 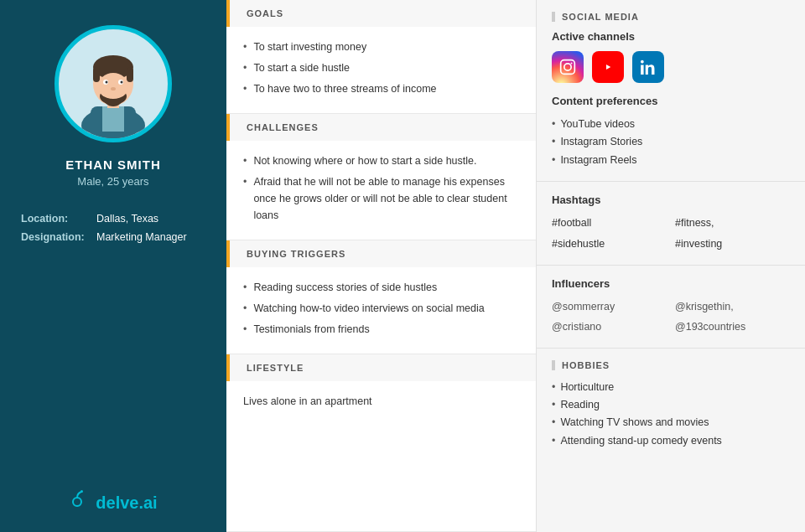 What do you see at coordinates (671, 283) in the screenshot?
I see `influencers-label: Influencers` at bounding box center [671, 283].